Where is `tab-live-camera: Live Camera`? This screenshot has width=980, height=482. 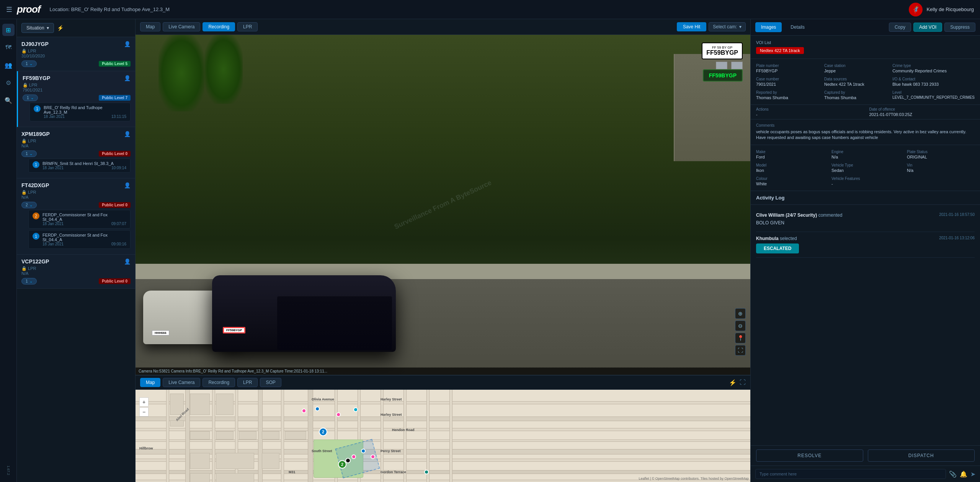 tab-live-camera: Live Camera is located at coordinates (181, 27).